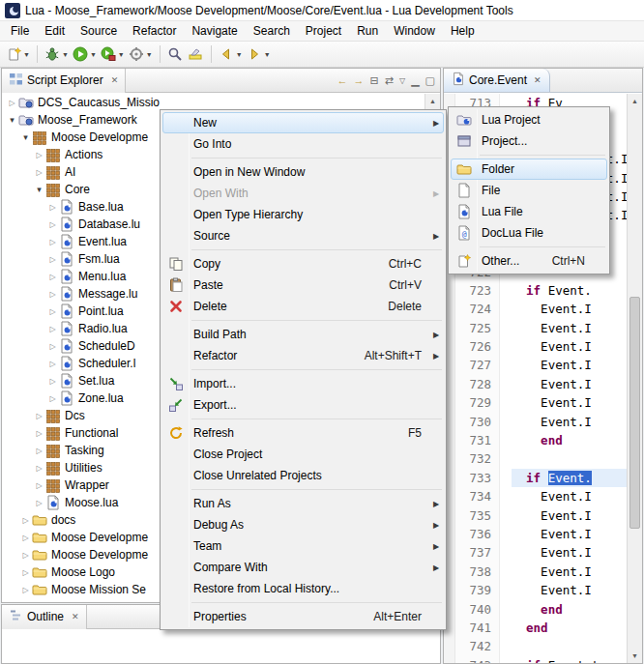 The width and height of the screenshot is (644, 664). Describe the element at coordinates (536, 290) in the screenshot. I see `code-line-723: 723 if Event.` at that location.